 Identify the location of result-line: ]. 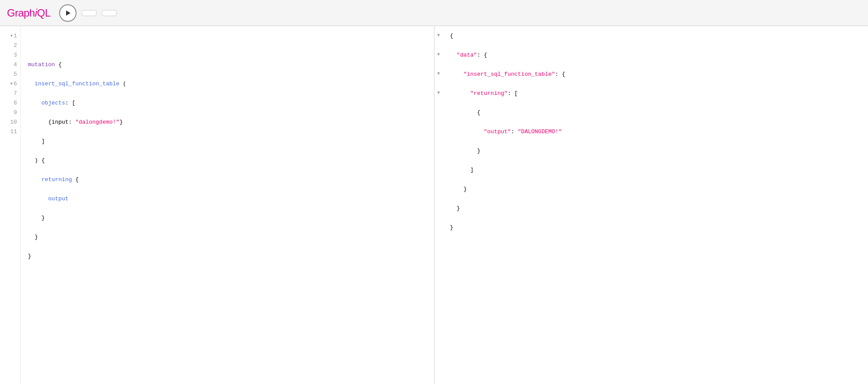
(656, 170).